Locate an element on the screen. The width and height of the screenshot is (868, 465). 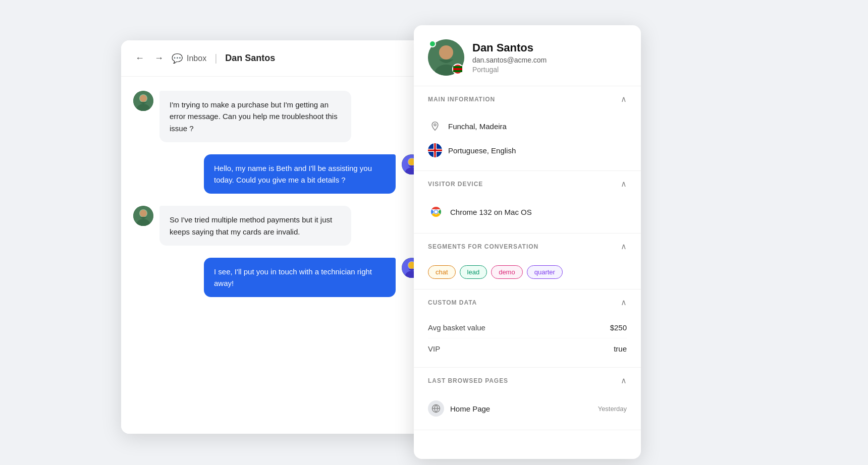
tag-demo: demo is located at coordinates (507, 272).